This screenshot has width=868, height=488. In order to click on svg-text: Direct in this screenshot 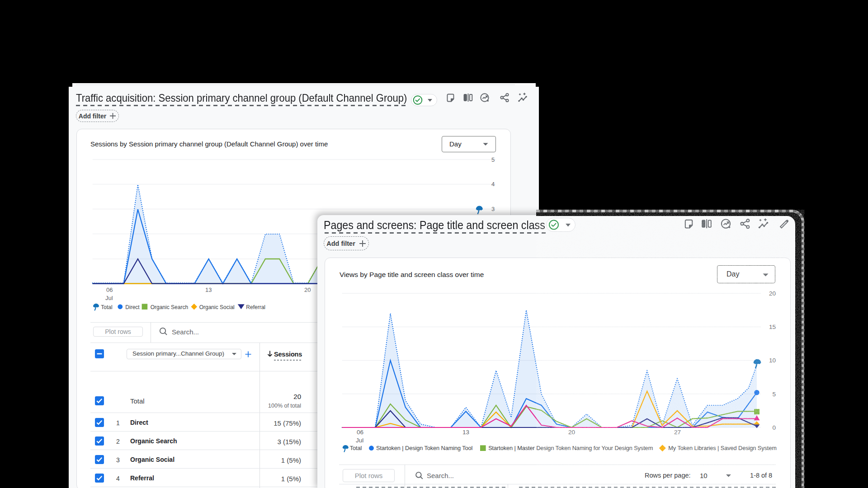, I will do `click(132, 307)`.